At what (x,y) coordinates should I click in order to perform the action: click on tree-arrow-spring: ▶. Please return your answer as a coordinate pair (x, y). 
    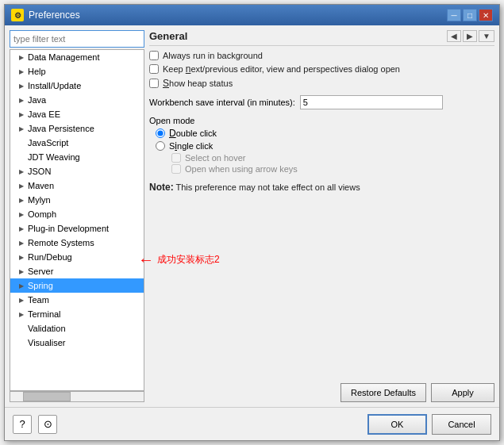
    Looking at the image, I should click on (21, 286).